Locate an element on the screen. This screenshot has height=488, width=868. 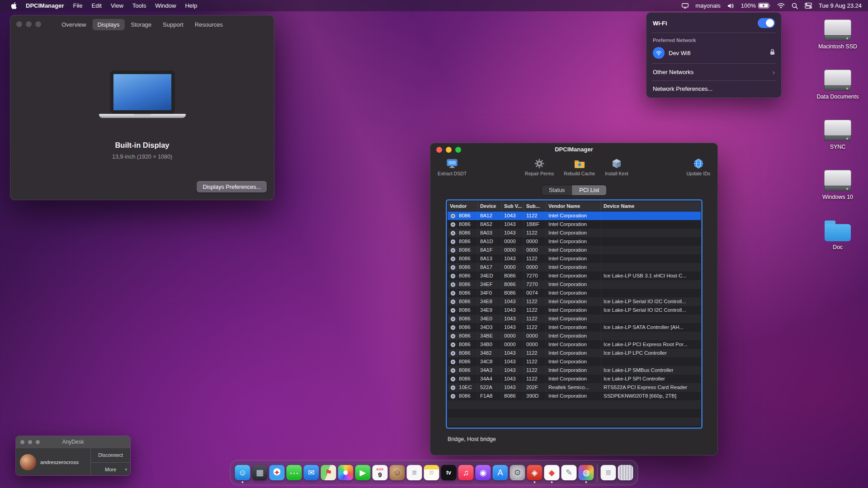
menubar-menu-tools: Tools is located at coordinates (139, 5).